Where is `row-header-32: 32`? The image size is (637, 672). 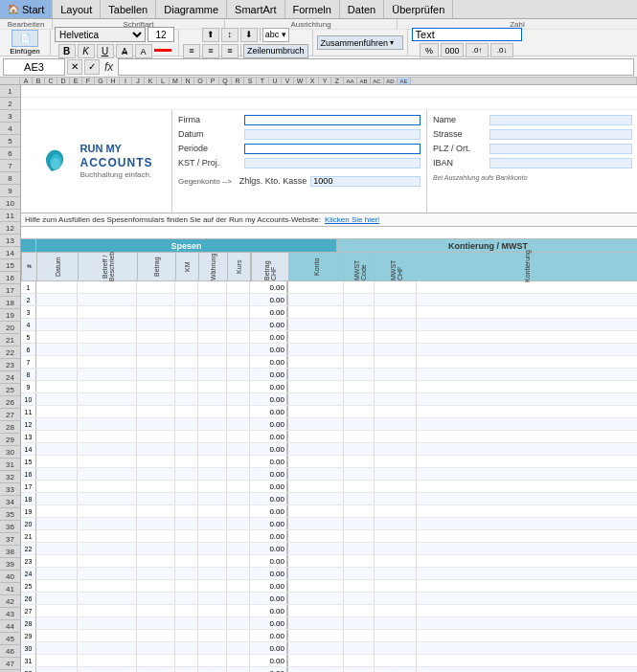
row-header-32: 32 is located at coordinates (10, 477).